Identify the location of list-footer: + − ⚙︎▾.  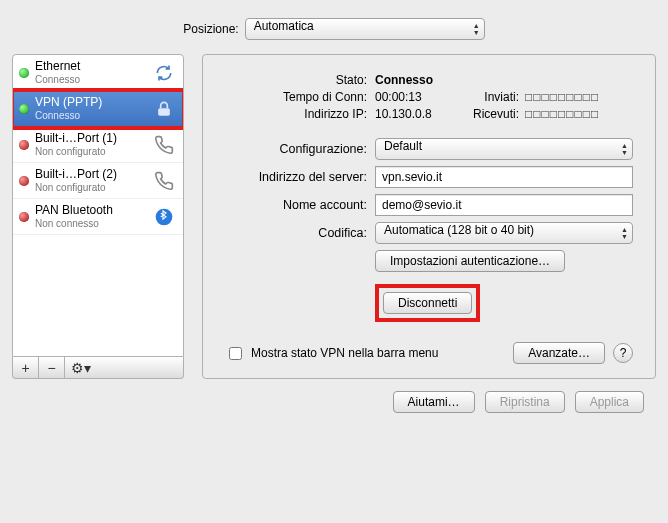
(98, 368).